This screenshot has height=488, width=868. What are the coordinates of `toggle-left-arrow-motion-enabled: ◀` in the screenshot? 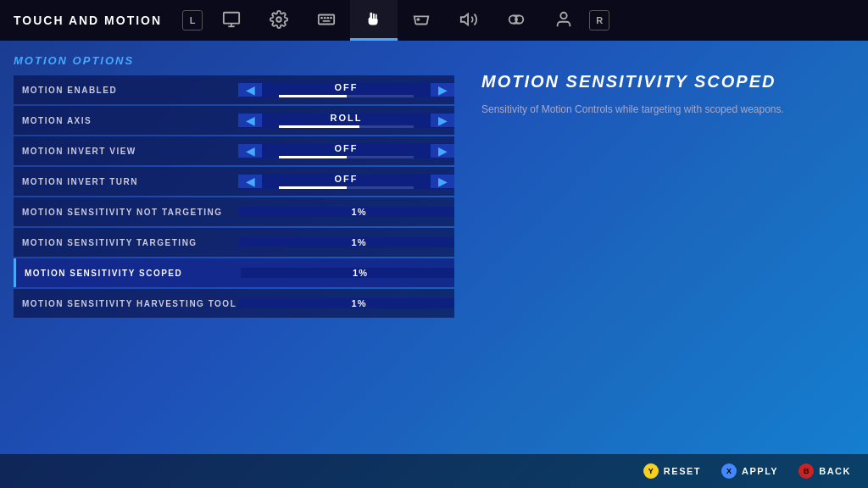 It's located at (250, 90).